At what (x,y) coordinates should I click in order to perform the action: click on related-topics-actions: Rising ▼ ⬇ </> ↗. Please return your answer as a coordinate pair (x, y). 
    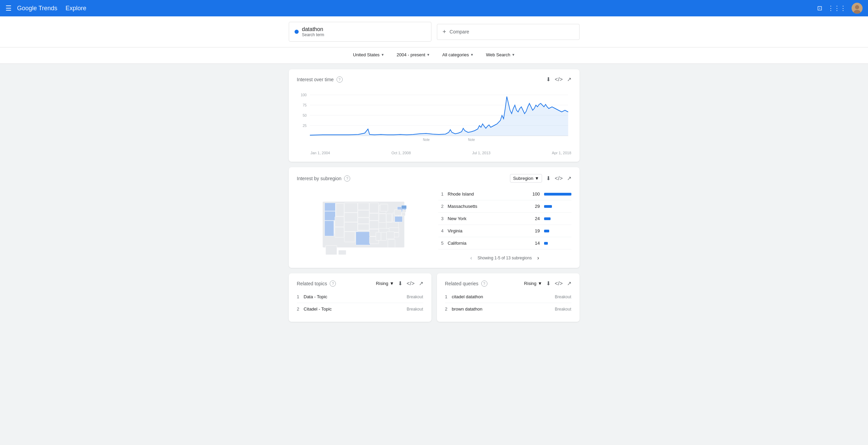
    Looking at the image, I should click on (399, 283).